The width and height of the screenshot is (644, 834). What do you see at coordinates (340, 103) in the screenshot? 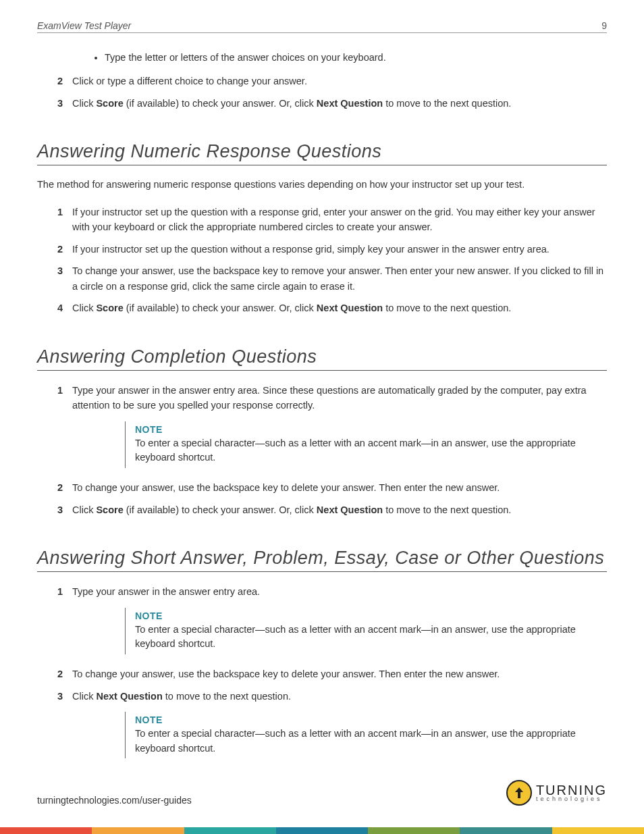
I see `item-text: Click Score (if available) to check your…` at bounding box center [340, 103].